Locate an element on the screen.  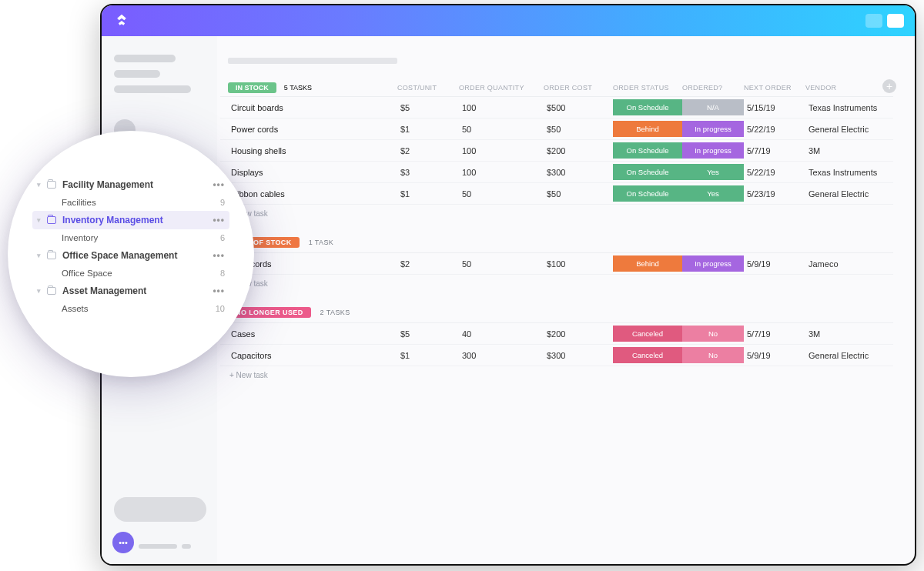
column-header: ORDERED? is located at coordinates (713, 88).